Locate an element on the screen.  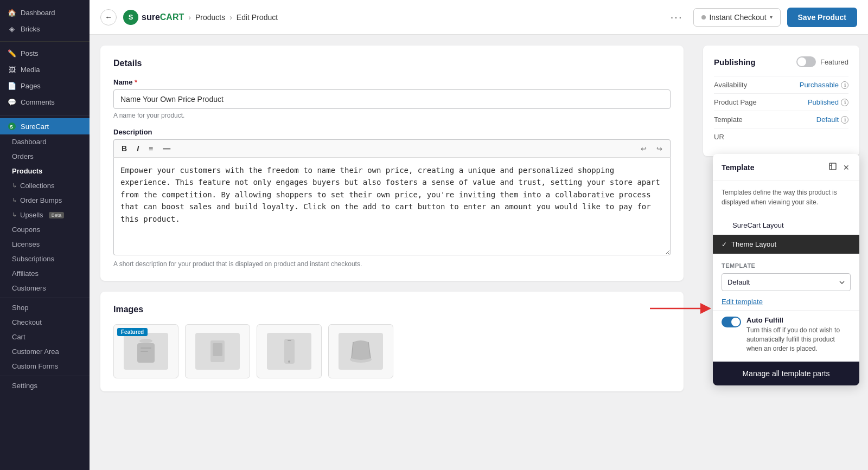
autofulfill-description: Turn this off if you do not wish to auto… is located at coordinates (799, 339).